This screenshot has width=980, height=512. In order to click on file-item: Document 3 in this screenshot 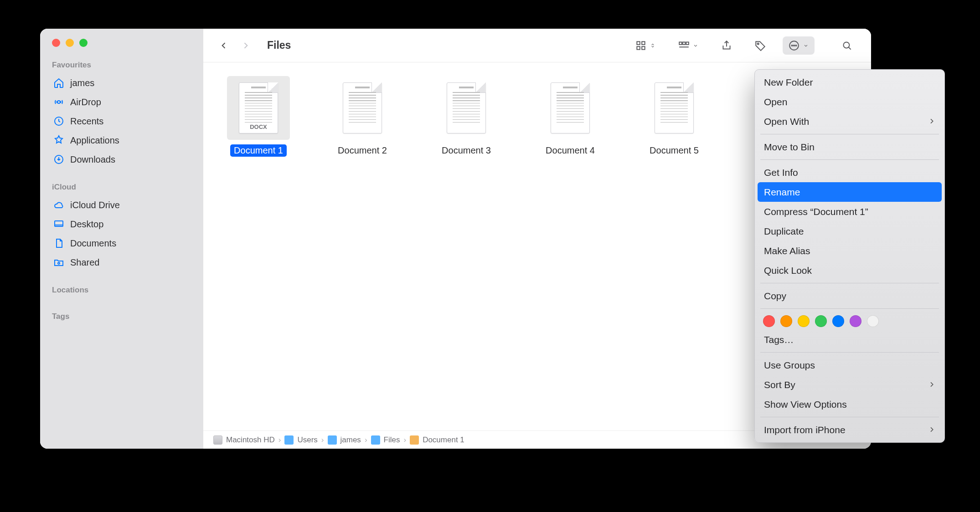, I will do `click(466, 117)`.